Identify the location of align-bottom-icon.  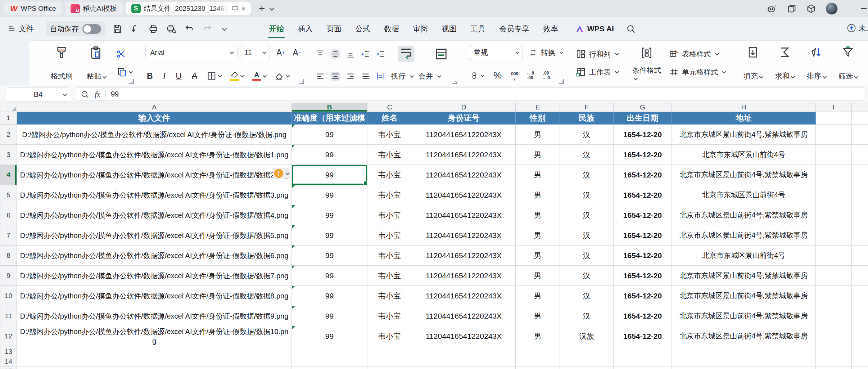
(351, 54).